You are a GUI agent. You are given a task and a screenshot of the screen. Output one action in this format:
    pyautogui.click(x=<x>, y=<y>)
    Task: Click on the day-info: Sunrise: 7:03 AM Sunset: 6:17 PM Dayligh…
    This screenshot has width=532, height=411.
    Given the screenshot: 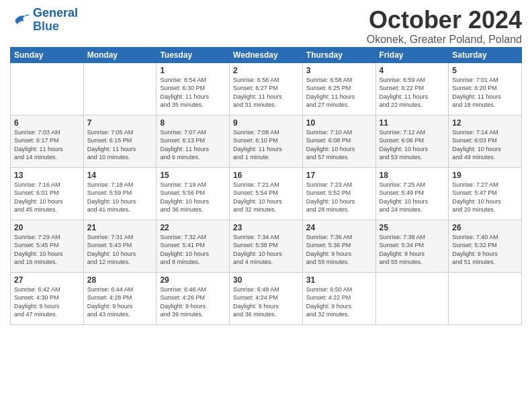 What is the action you would take?
    pyautogui.click(x=47, y=145)
    